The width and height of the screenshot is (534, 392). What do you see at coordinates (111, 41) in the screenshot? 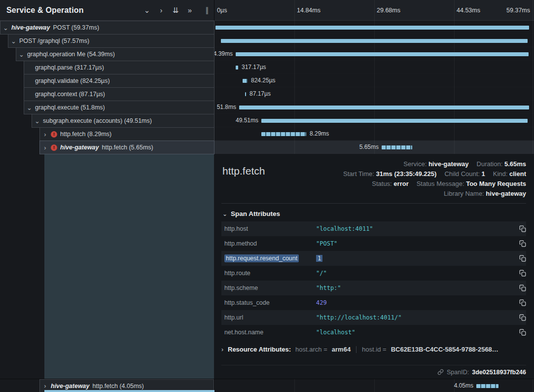
I see `span-tree-row: ⌄POST /graphql (57.57ms)` at bounding box center [111, 41].